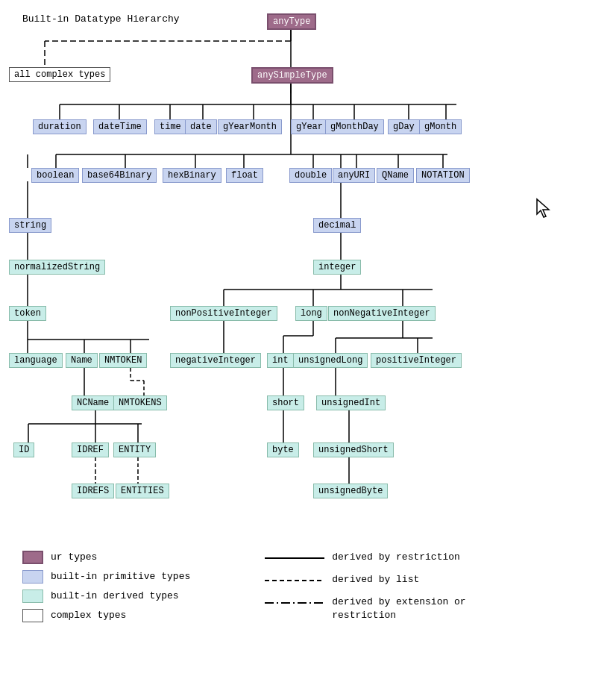  Describe the element at coordinates (134, 450) in the screenshot. I see `node-ENTITY: ENTITY` at that location.